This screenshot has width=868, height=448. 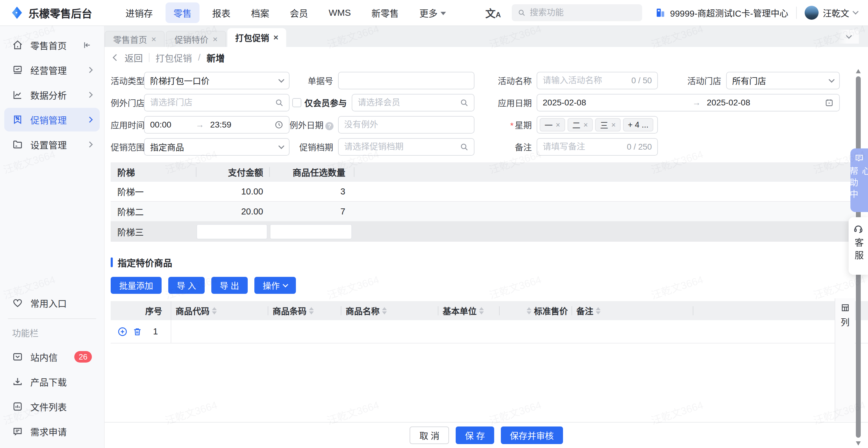 What do you see at coordinates (260, 13) in the screenshot?
I see `nav-item-dangan: 档案` at bounding box center [260, 13].